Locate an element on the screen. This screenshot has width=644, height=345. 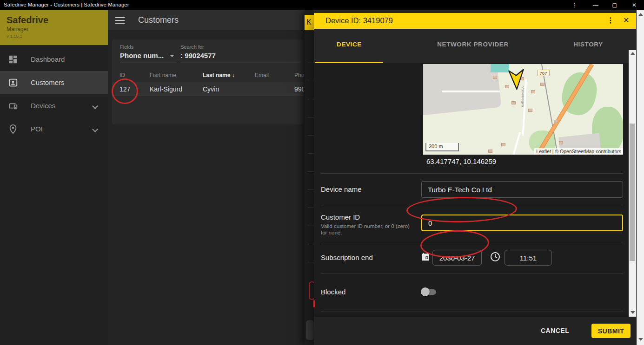
sidebar-item-customers: Customers is located at coordinates (54, 83).